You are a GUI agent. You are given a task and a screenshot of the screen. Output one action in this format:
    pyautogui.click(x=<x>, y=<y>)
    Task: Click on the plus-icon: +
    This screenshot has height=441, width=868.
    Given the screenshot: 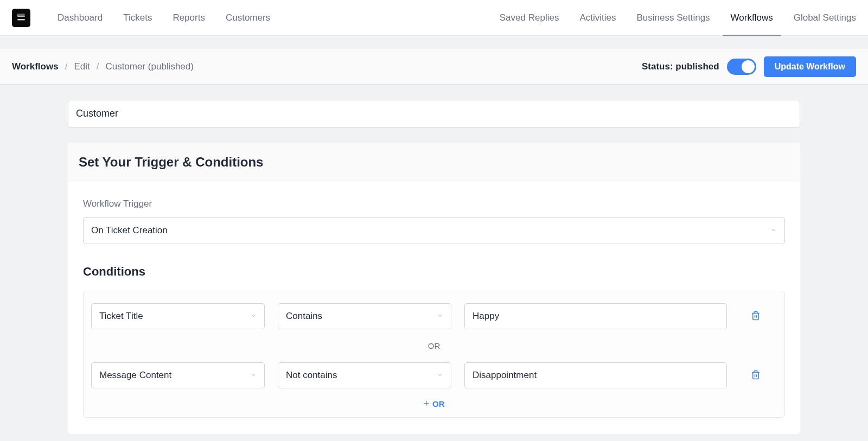 What is the action you would take?
    pyautogui.click(x=426, y=404)
    